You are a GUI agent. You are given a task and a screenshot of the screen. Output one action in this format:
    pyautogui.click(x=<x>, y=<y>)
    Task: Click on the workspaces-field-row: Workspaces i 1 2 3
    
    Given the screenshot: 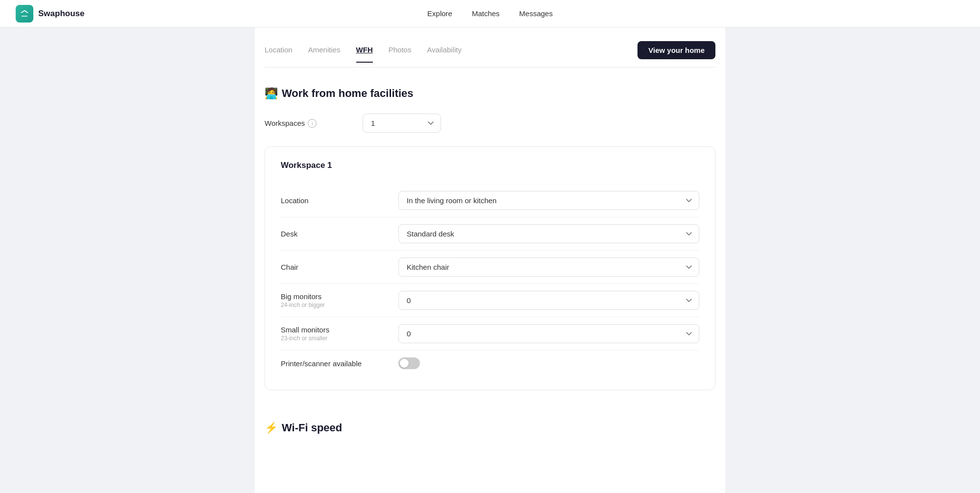 What is the action you would take?
    pyautogui.click(x=490, y=123)
    